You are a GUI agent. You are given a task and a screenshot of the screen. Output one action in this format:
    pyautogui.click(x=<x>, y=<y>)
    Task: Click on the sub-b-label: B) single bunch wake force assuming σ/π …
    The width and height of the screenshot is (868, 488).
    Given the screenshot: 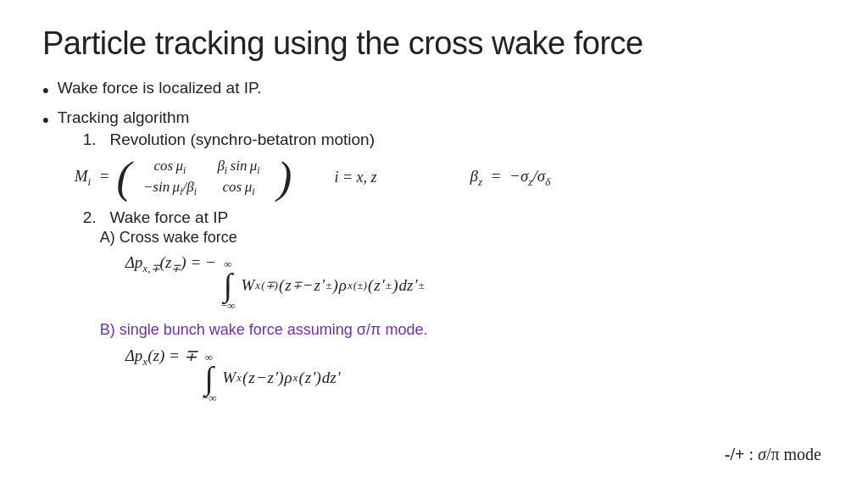 What is the action you would take?
    pyautogui.click(x=326, y=330)
    